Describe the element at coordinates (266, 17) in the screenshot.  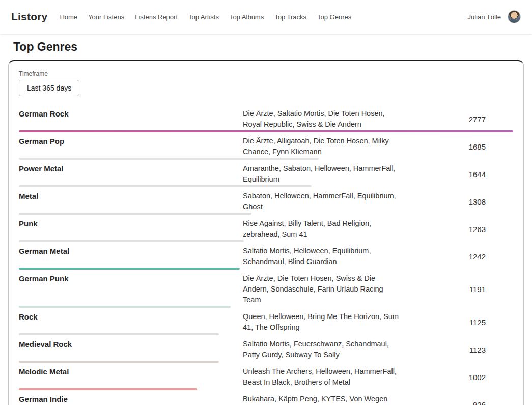
I see `top-navbar: Listory HomeYour ListensListens ReportTo…` at that location.